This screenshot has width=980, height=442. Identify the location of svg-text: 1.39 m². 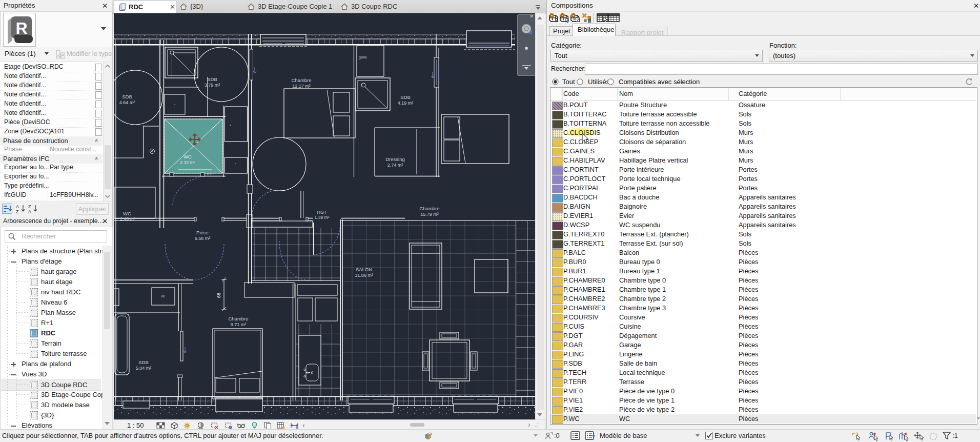
(322, 217).